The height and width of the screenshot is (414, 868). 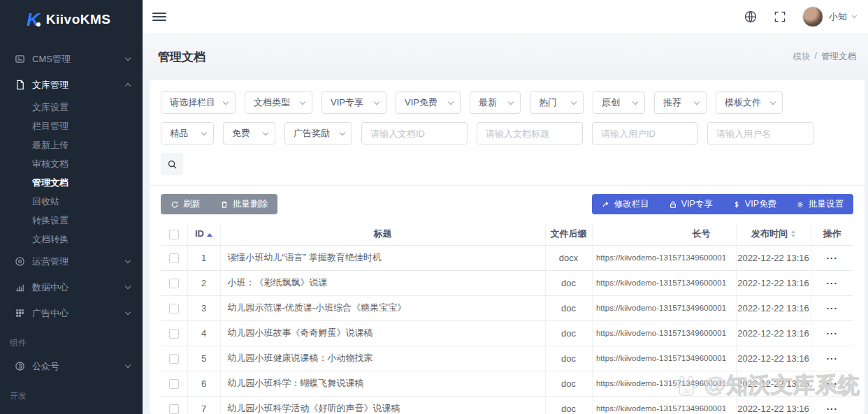 I want to click on filter-select: VIP专享, so click(x=354, y=103).